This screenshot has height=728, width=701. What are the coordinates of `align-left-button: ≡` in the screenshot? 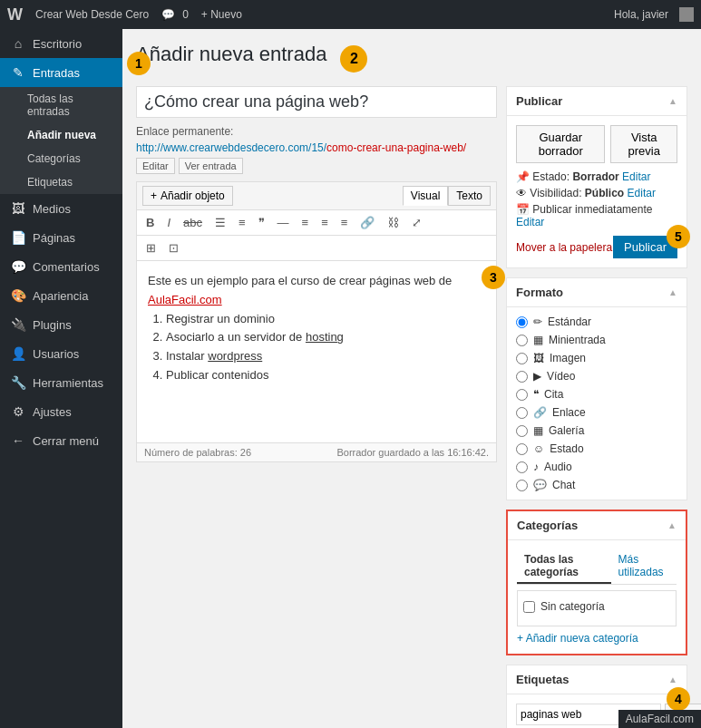 It's located at (306, 223).